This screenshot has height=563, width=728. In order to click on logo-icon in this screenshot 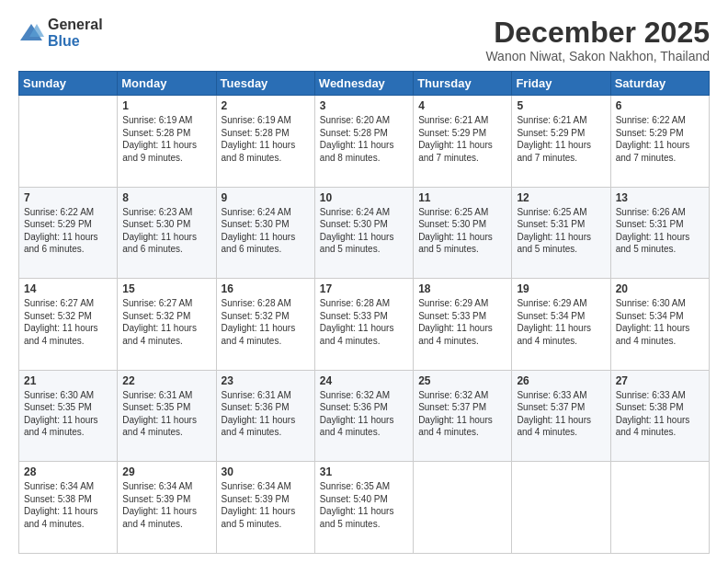, I will do `click(31, 33)`.